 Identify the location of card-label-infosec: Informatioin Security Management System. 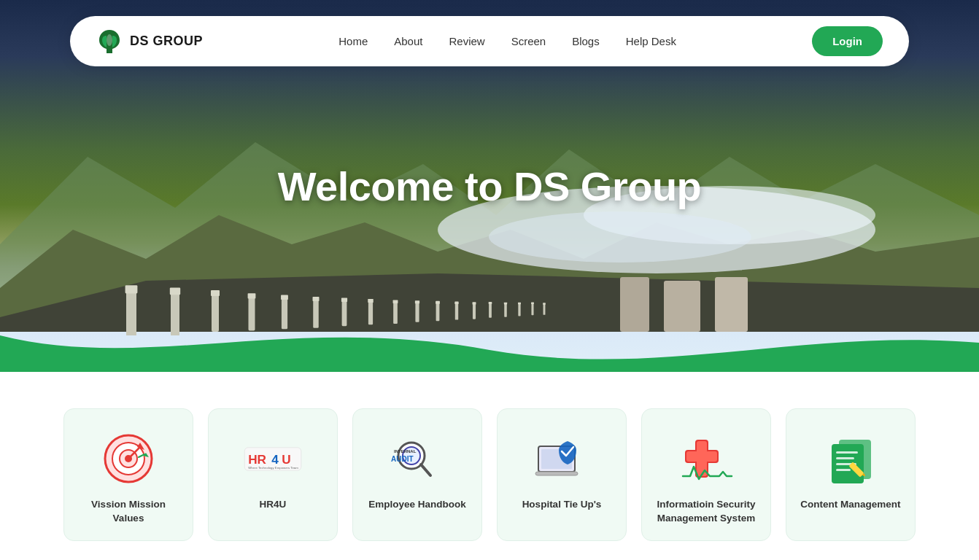
(706, 512).